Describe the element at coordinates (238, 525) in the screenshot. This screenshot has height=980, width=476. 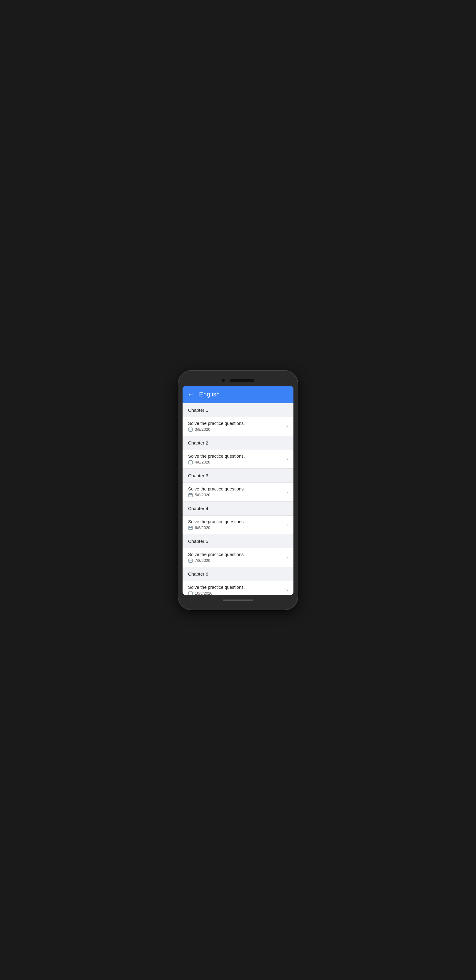
I see `list-item-4: Solve the practice questions. 6/8/2020›` at that location.